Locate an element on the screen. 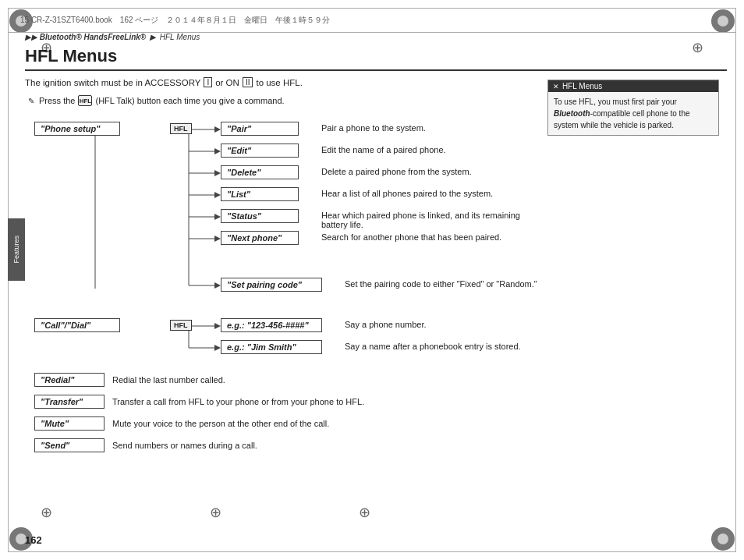 This screenshot has height=560, width=744. ignition-end: to use HFL. is located at coordinates (279, 83).